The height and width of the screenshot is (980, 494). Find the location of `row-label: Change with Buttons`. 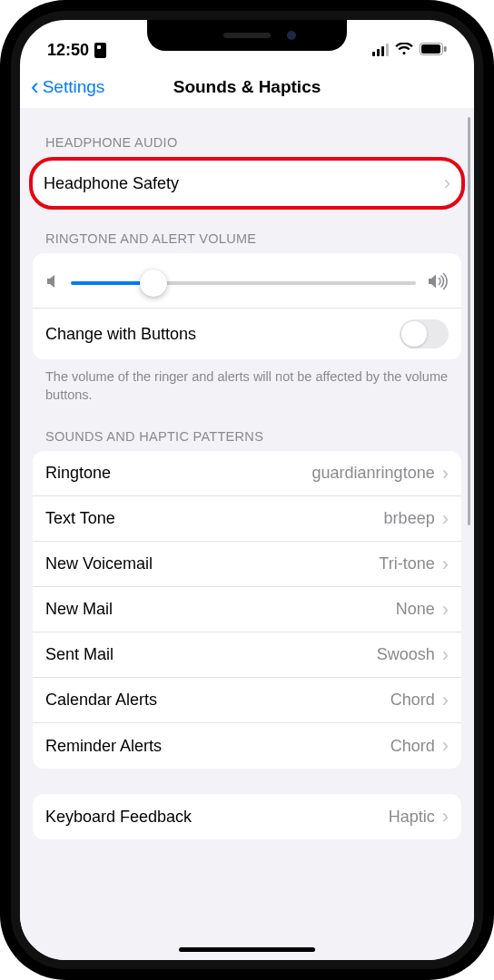

row-label: Change with Buttons is located at coordinates (222, 334).